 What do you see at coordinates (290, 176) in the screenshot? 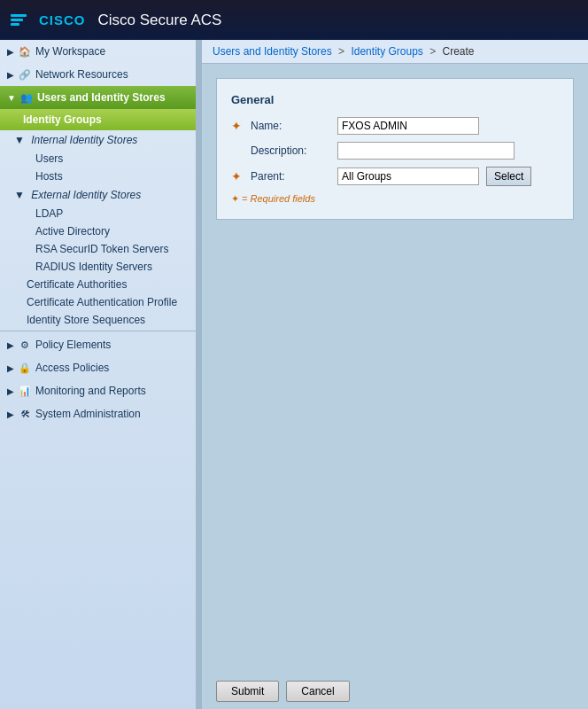
I see `parent-label: Parent:` at bounding box center [290, 176].